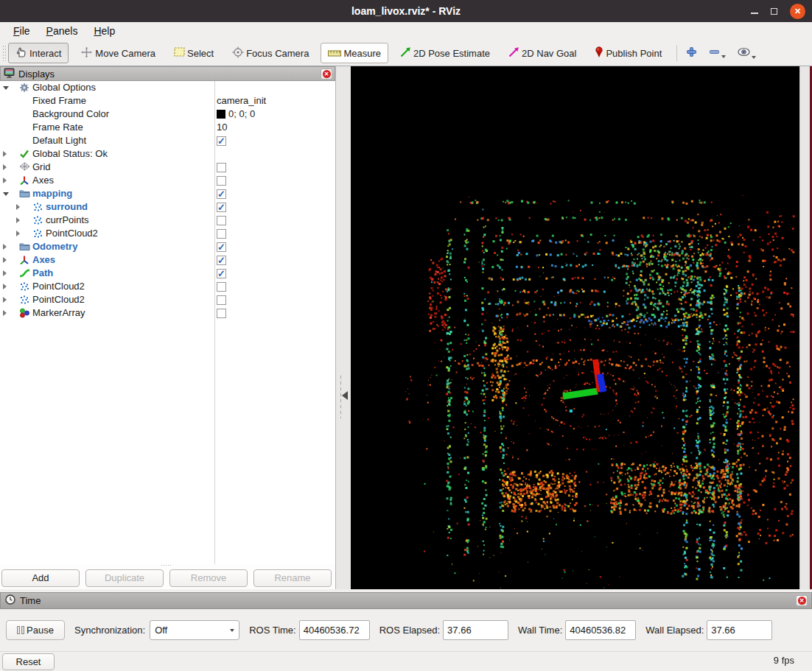 The image size is (812, 671). What do you see at coordinates (691, 53) in the screenshot?
I see `add-tool-button` at bounding box center [691, 53].